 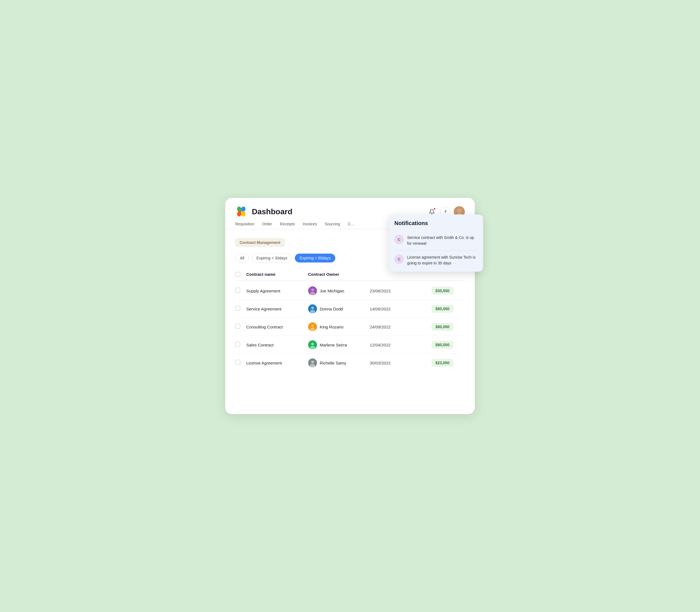 What do you see at coordinates (238, 275) in the screenshot?
I see `select-all-checkbox` at bounding box center [238, 275].